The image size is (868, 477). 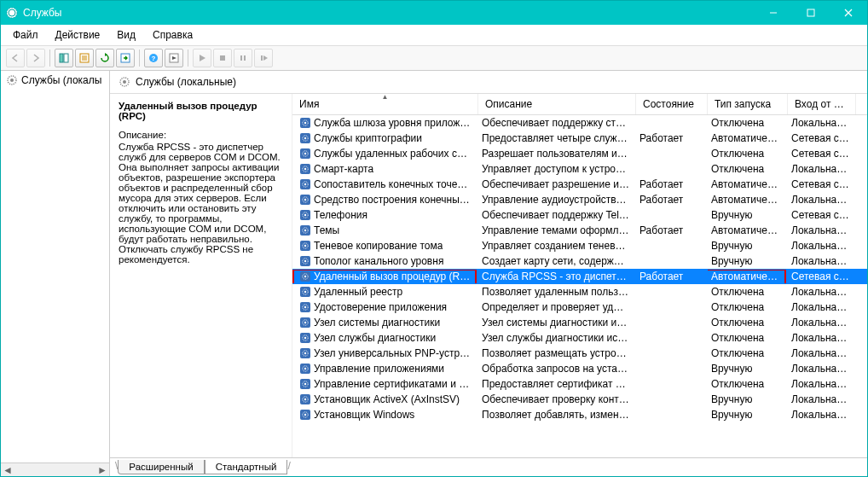 What do you see at coordinates (558, 338) in the screenshot?
I see `service-desc-cell: Узел службы диагностики ис…` at bounding box center [558, 338].